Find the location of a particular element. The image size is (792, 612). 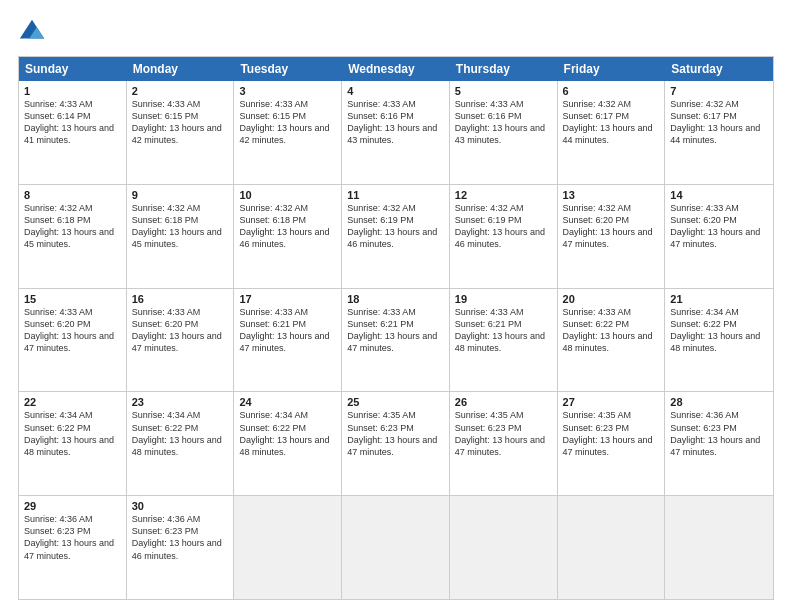

logo is located at coordinates (34, 32).